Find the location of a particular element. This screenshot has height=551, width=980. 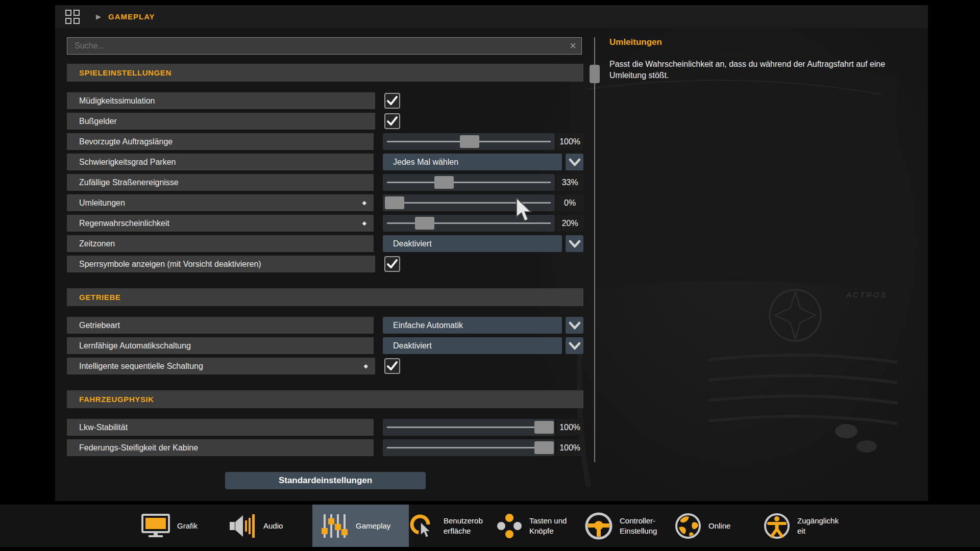

cursor-click-icon is located at coordinates (423, 526).